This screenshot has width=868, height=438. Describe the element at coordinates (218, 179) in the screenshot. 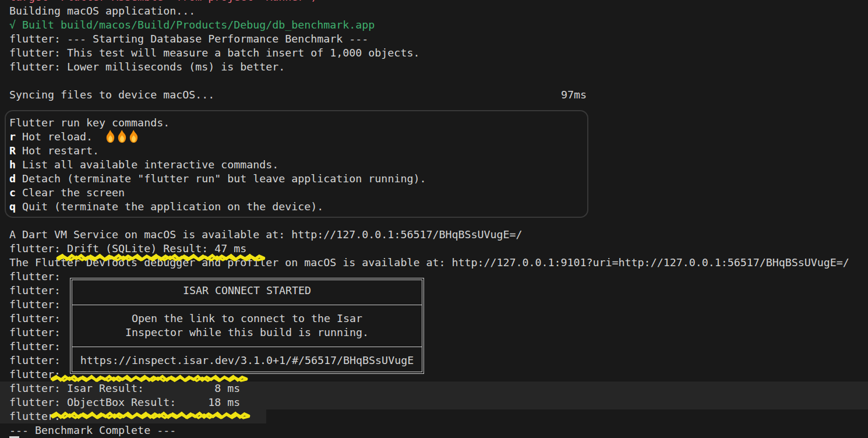

I see `command-detach: d Detach (terminate "flutter run" but le…` at that location.